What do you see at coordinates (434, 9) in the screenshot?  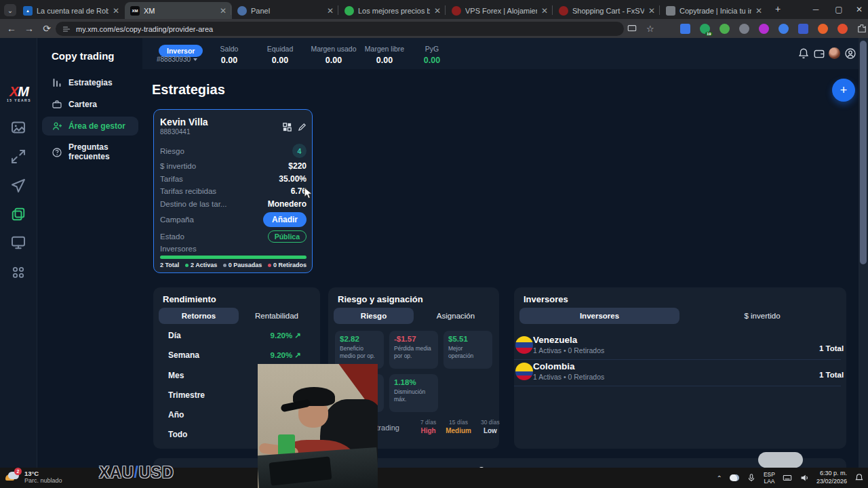 I see `browser-tabstrip: ⌄ ▲ La cuenta real de RoboForex p ✕ XM X…` at bounding box center [434, 9].